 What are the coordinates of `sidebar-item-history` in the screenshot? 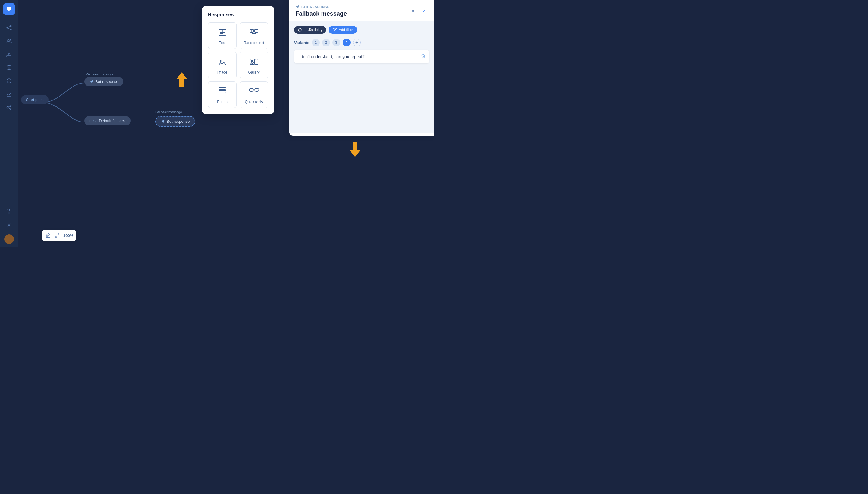 It's located at (9, 81).